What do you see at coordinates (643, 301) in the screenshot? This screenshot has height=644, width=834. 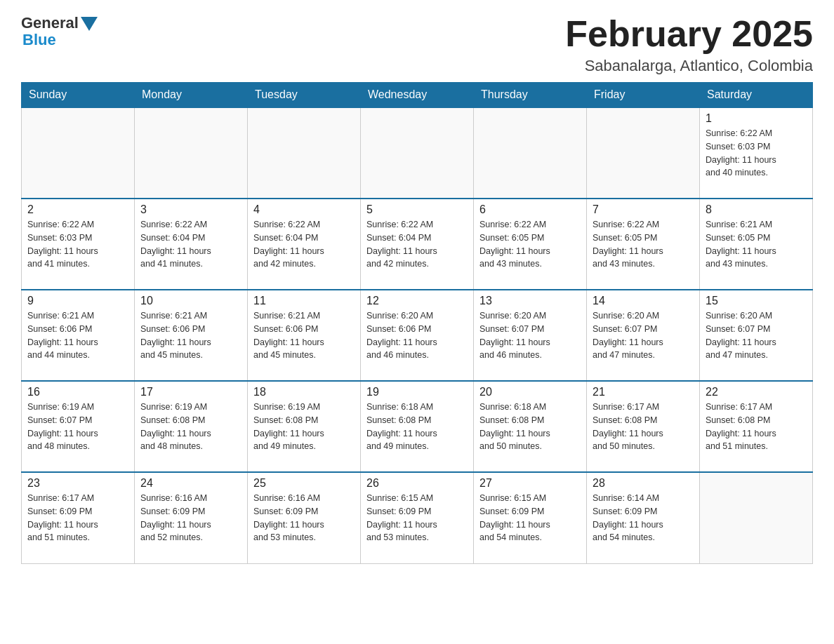 I see `day-number: 14` at bounding box center [643, 301].